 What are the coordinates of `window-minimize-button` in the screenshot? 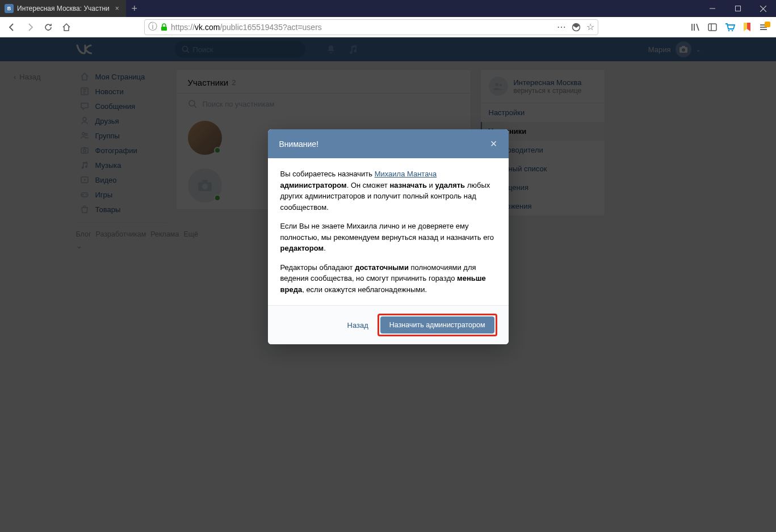 It's located at (712, 9).